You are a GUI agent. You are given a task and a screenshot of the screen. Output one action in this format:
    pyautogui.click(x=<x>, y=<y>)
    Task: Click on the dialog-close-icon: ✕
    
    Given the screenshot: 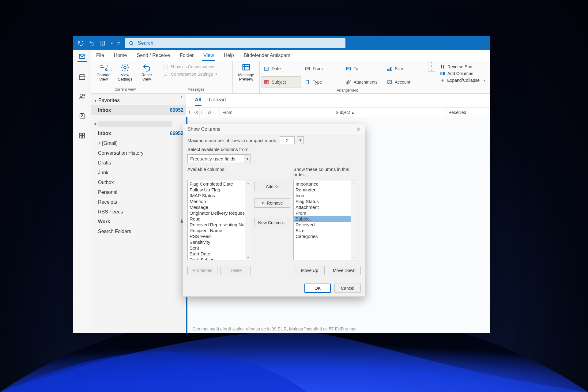 What is the action you would take?
    pyautogui.click(x=358, y=129)
    